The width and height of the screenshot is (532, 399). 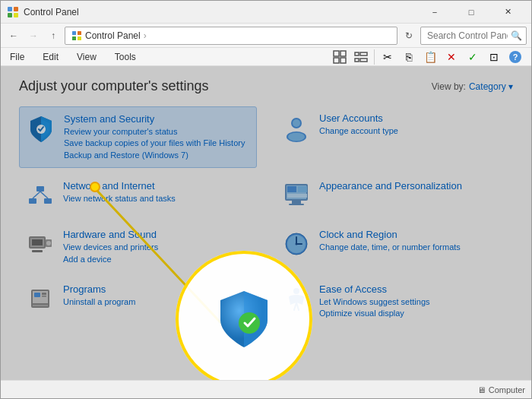 I want to click on breadcrumb: Control Panel ›, so click(x=231, y=36).